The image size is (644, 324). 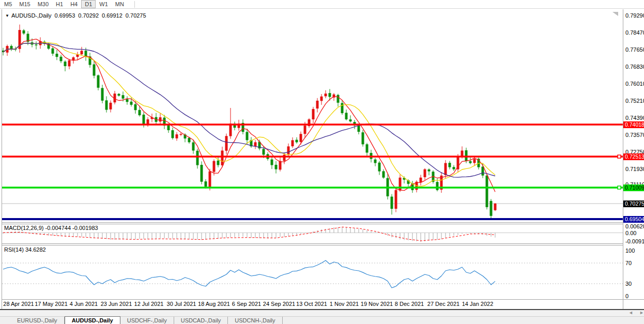 What do you see at coordinates (147, 320) in the screenshot?
I see `symbol-tab-usdchf: USDCHF-,Daily` at bounding box center [147, 320].